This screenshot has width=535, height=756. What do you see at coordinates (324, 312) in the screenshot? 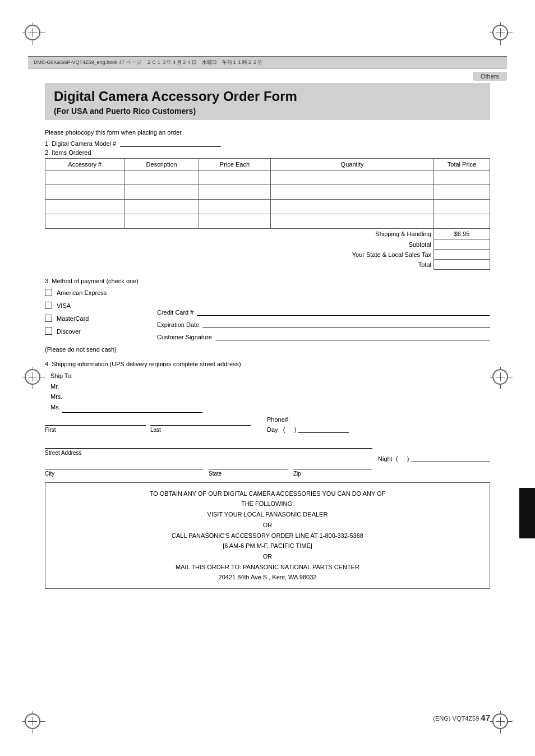
I see `credit-card-line: Credit Card #` at bounding box center [324, 312].